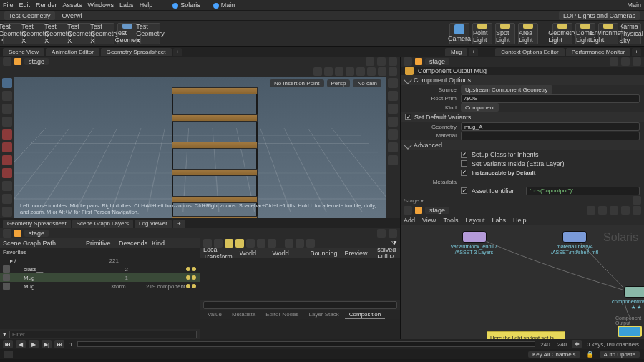 The height and width of the screenshot is (362, 644). I want to click on tab-ctxopts: Context Options Editor, so click(530, 52).